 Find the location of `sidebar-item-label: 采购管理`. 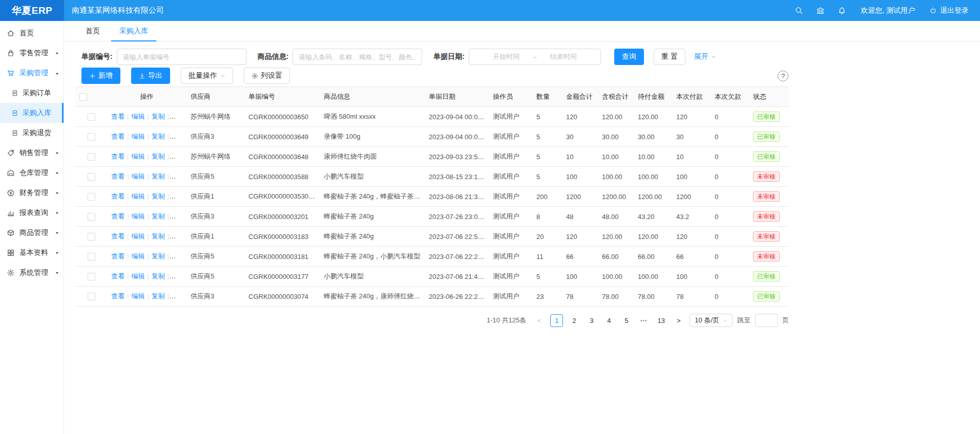

sidebar-item-label: 采购管理 is located at coordinates (34, 73).